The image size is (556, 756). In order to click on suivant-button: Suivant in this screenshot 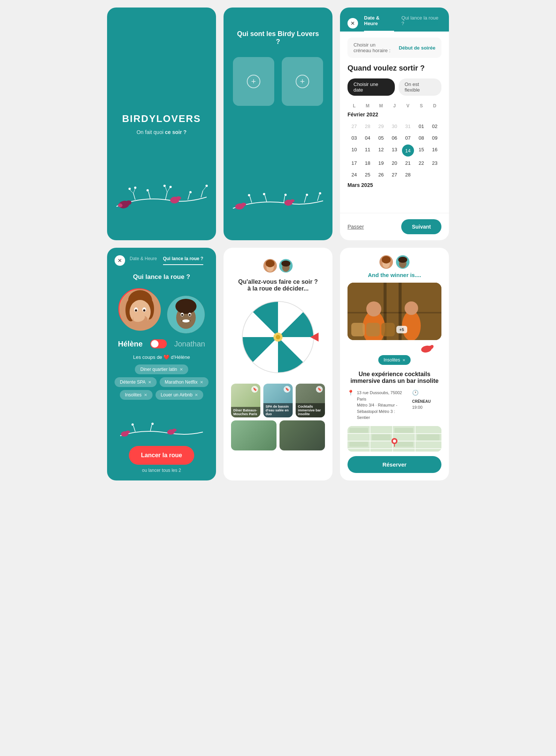, I will do `click(422, 227)`.